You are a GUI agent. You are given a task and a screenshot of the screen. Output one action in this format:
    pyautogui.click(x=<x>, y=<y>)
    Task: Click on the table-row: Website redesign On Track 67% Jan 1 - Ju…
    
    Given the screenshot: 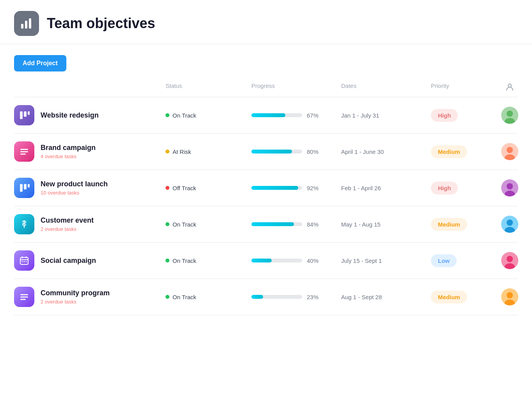 What is the action you would take?
    pyautogui.click(x=266, y=116)
    